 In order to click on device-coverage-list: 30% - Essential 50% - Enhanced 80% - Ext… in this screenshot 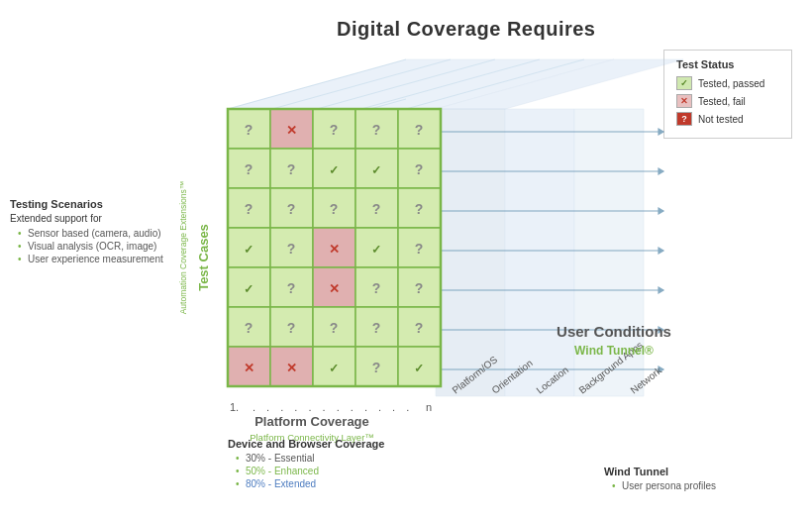, I will do `click(327, 471)`.